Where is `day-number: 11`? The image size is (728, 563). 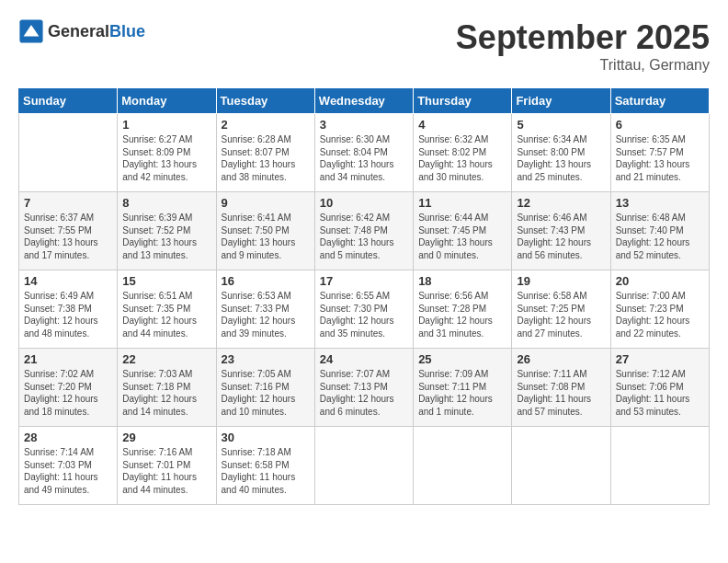
day-number: 11 is located at coordinates (462, 202).